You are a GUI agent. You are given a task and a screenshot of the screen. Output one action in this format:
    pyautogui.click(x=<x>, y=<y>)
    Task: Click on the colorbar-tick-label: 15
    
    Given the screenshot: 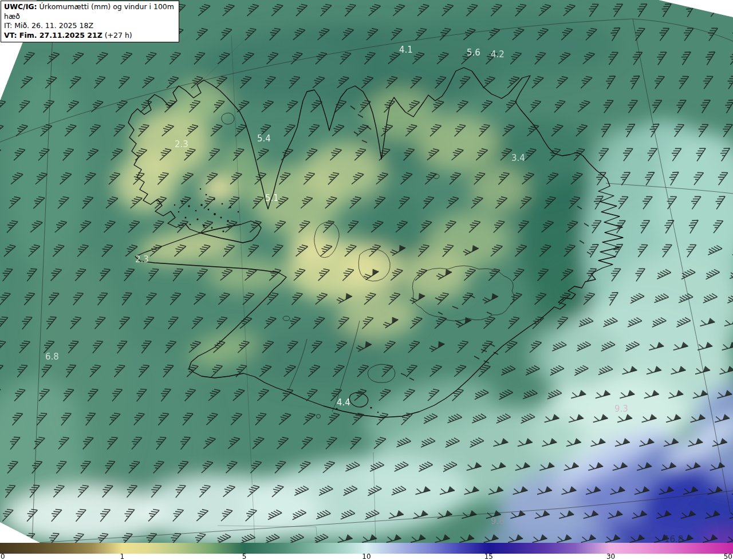 What is the action you would take?
    pyautogui.click(x=489, y=557)
    